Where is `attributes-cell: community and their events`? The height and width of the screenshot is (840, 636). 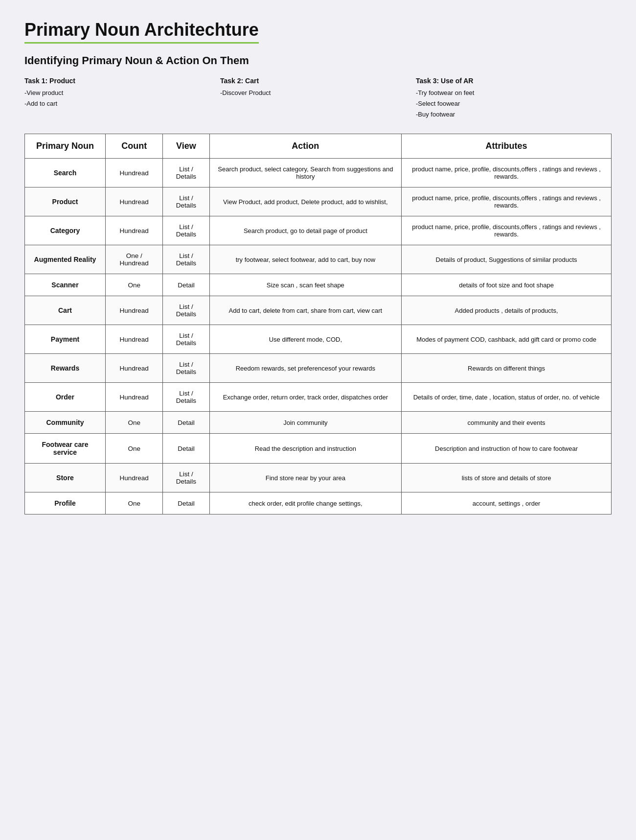
attributes-cell: community and their events is located at coordinates (507, 423).